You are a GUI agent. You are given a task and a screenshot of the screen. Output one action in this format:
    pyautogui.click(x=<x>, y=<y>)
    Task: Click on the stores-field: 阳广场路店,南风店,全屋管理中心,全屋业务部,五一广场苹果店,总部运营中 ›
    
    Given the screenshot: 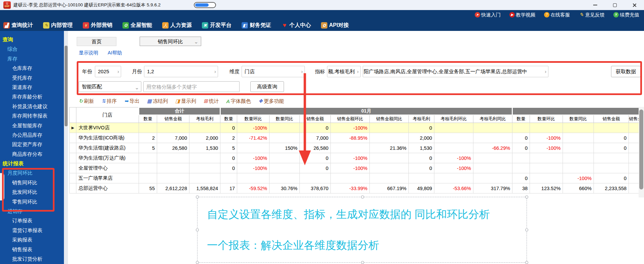 What is the action you would take?
    pyautogui.click(x=456, y=72)
    